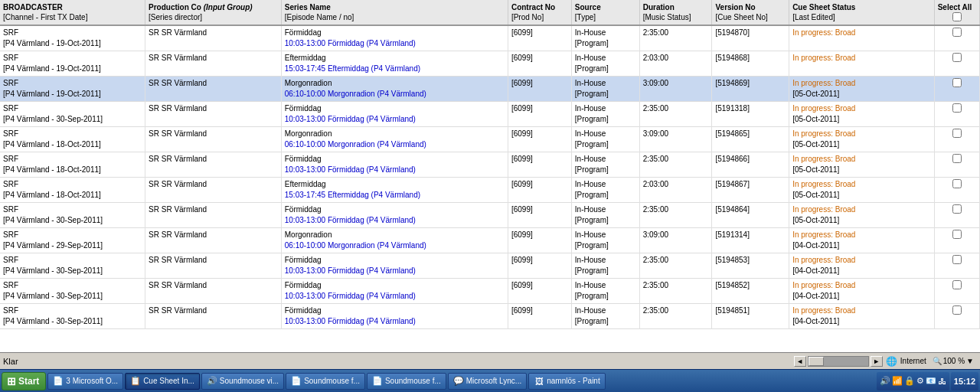  Describe the element at coordinates (920, 381) in the screenshot. I see `tray-icon-4: ⚙` at that location.